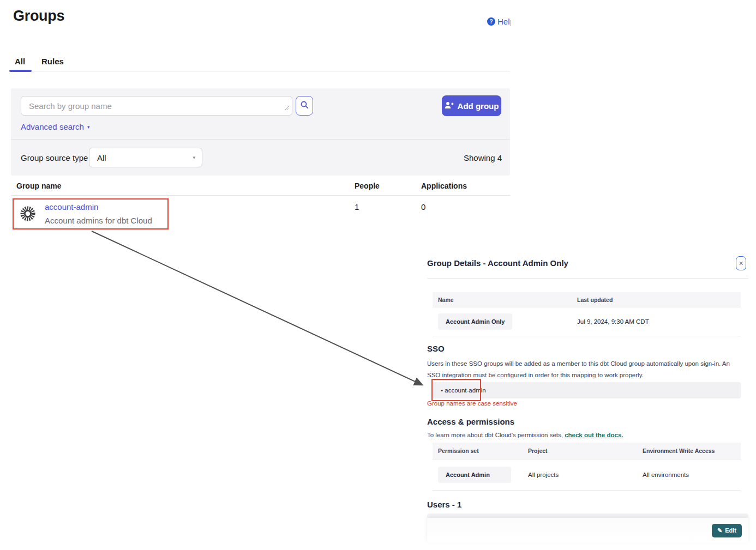  Describe the element at coordinates (194, 158) in the screenshot. I see `select-caret-icon: ▾` at that location.